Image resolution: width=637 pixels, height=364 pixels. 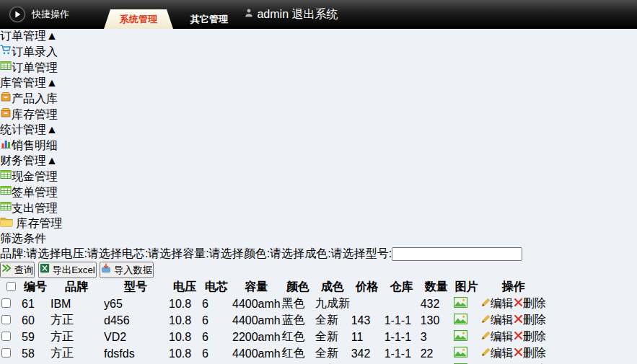 I want to click on sidebar-item: 现金管理, so click(x=319, y=177).